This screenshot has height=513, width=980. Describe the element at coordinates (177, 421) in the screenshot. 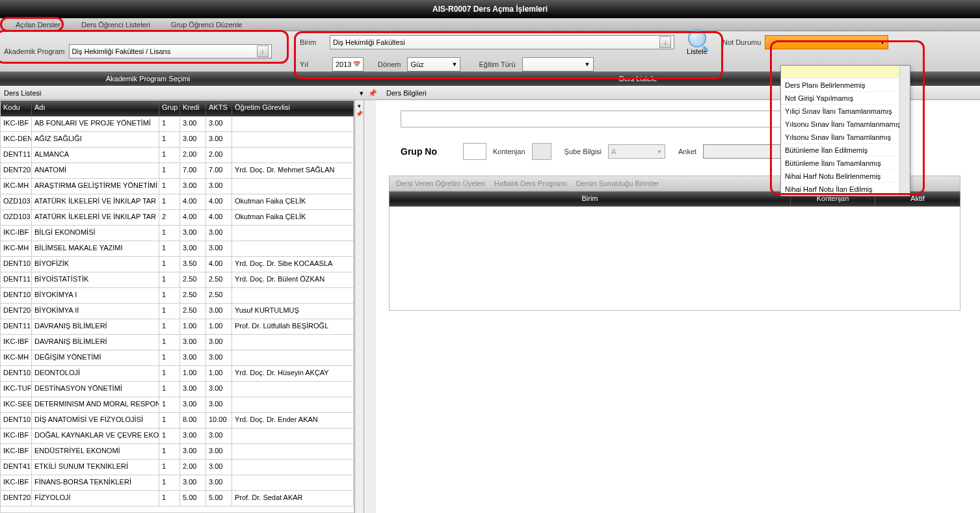

I see `table-row: DENT10DİŞ ANATOMİSİ VE FİZYOLOJİSİ18.001…` at that location.